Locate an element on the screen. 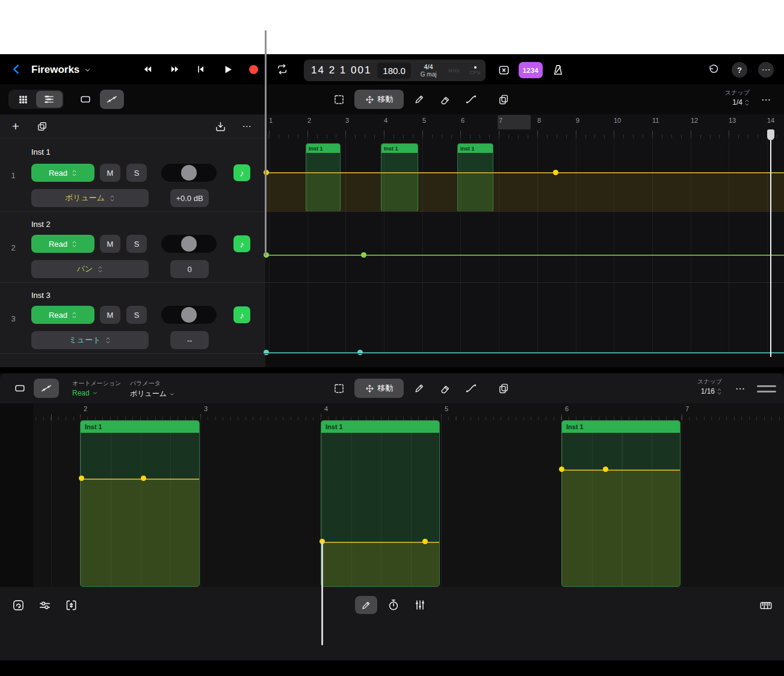 The height and width of the screenshot is (676, 784). parameter-value: +0.0 dB is located at coordinates (190, 198).